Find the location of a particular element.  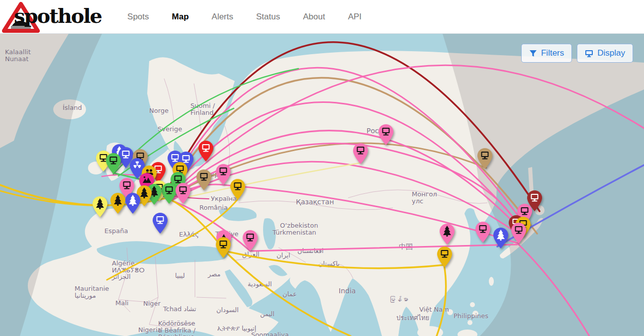

nav-item-api: API is located at coordinates (355, 17).